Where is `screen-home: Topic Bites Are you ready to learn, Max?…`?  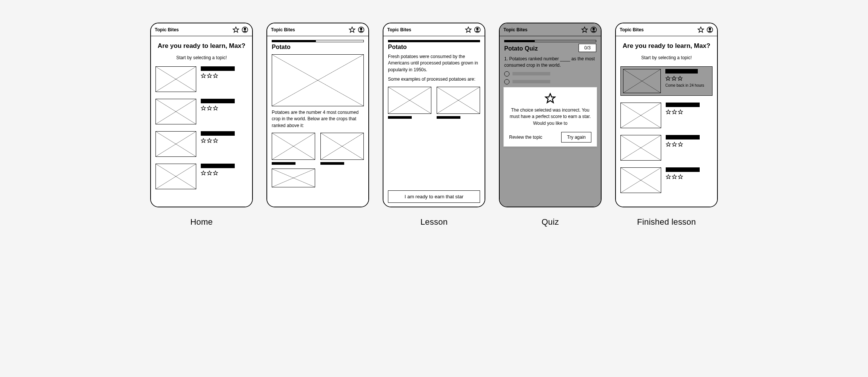
screen-home: Topic Bites Are you ready to learn, Max?… is located at coordinates (202, 115).